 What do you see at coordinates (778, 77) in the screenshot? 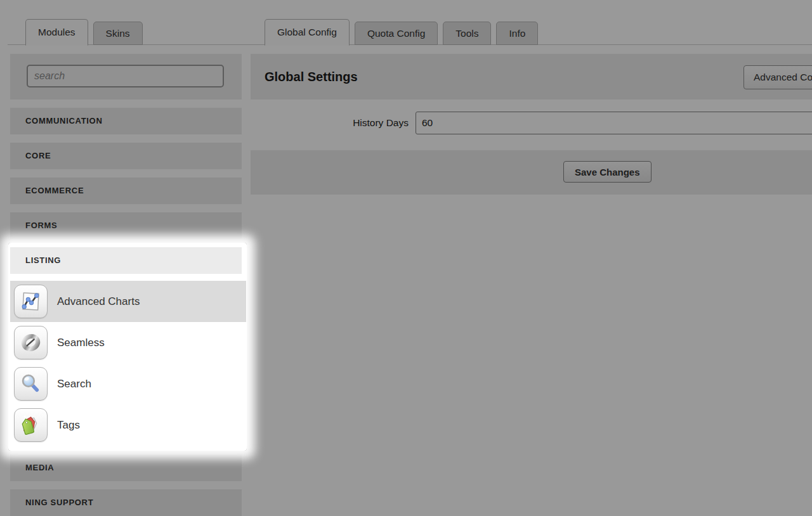
I see `advanced-config-button: Advanced Config` at bounding box center [778, 77].